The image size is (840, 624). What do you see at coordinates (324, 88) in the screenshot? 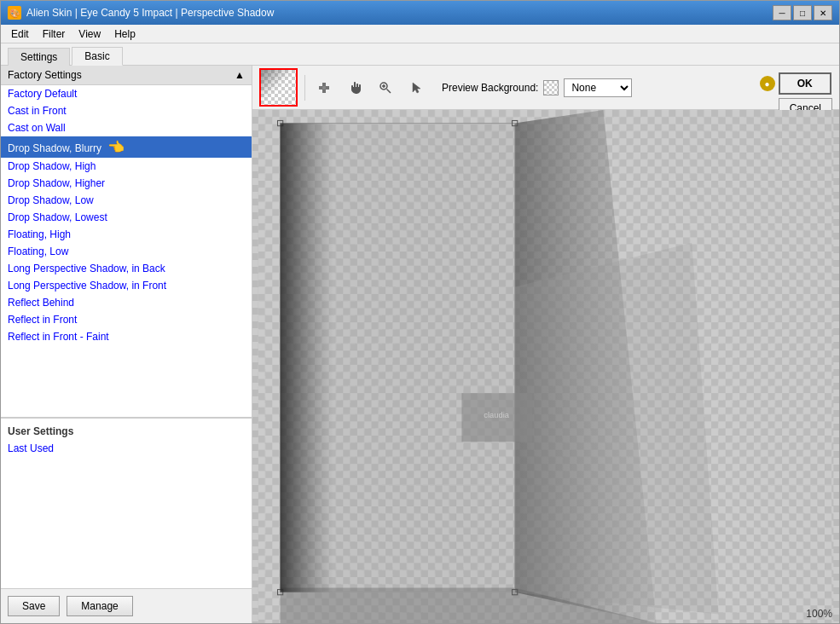
I see `pan-icon` at bounding box center [324, 88].